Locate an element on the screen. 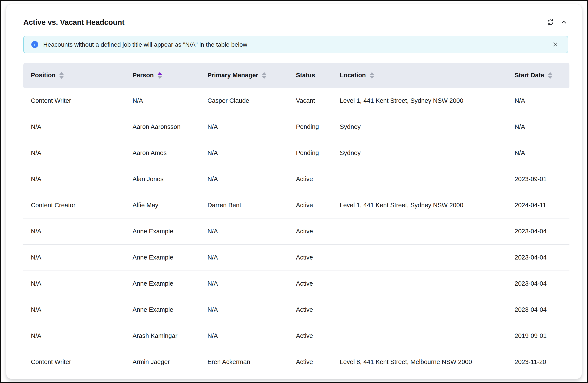 This screenshot has height=383, width=588. column-header-location: Location is located at coordinates (420, 75).